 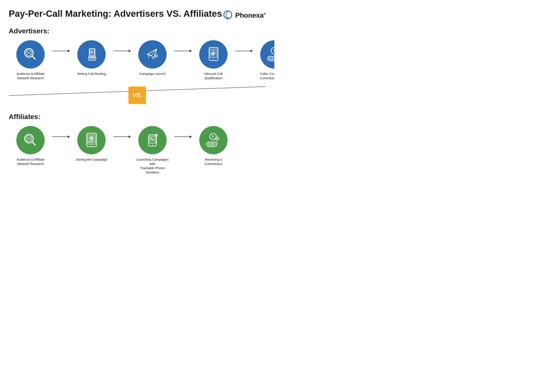 I want to click on adv-circle-5: $ $, so click(x=267, y=55).